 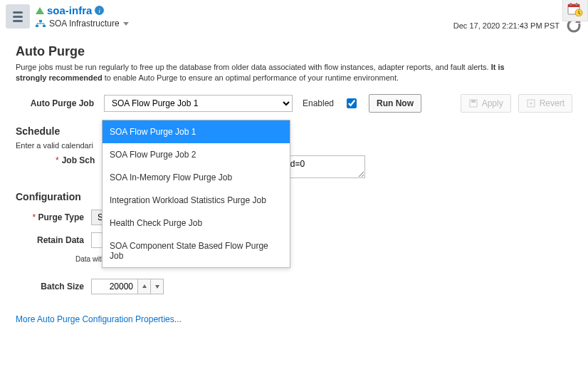 I want to click on config-heading: Configuration, so click(x=294, y=197).